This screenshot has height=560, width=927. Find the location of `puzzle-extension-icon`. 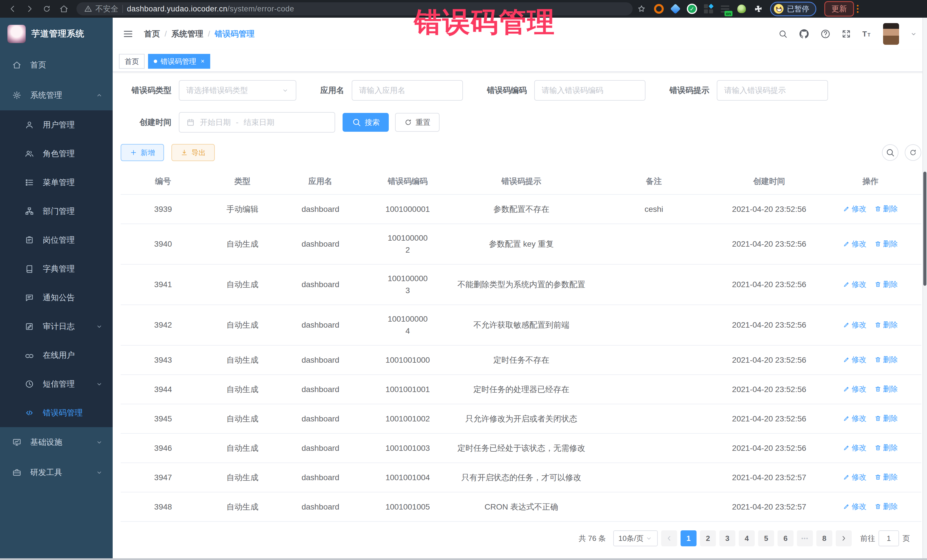

puzzle-extension-icon is located at coordinates (758, 9).